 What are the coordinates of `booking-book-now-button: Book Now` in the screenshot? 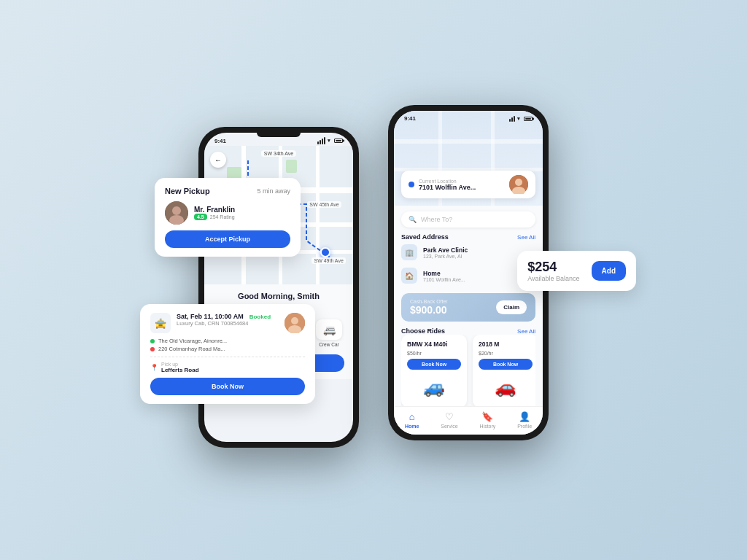 It's located at (228, 386).